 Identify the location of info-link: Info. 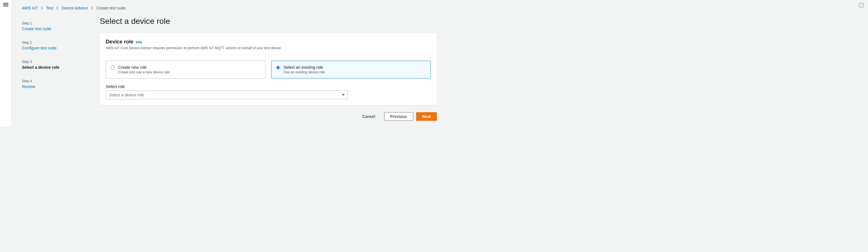
(139, 42).